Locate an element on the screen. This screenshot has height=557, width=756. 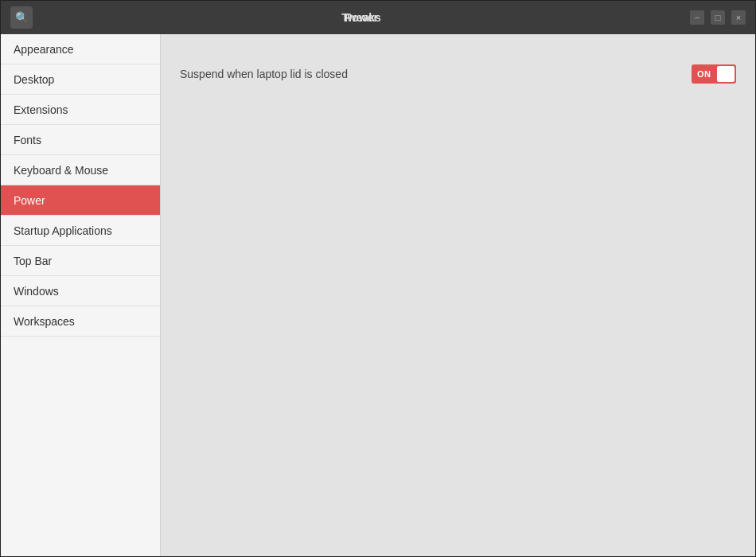
maximize-button: □ is located at coordinates (718, 18).